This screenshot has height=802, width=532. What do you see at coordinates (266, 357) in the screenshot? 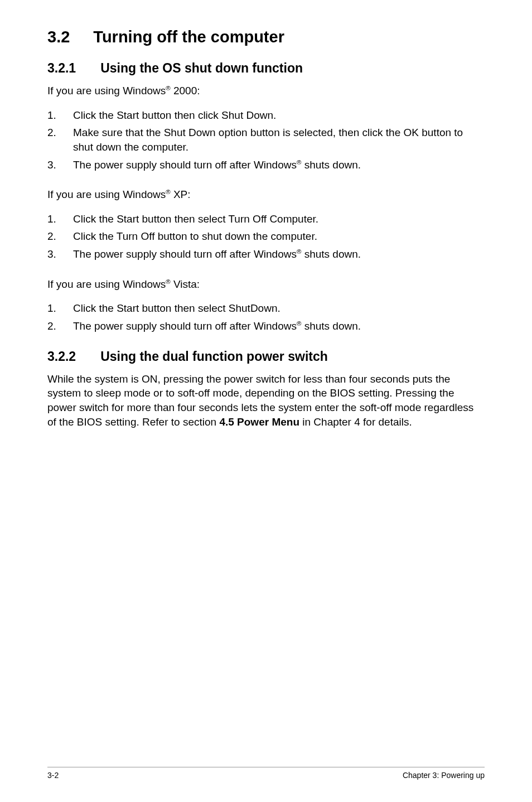
I see `subsection-heading: 3.2.2Using the dual function power switc…` at bounding box center [266, 357].